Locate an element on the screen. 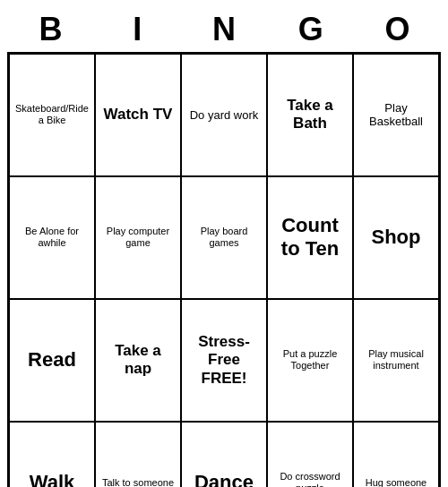  cell-r1-c1: Play computer game is located at coordinates (138, 238).